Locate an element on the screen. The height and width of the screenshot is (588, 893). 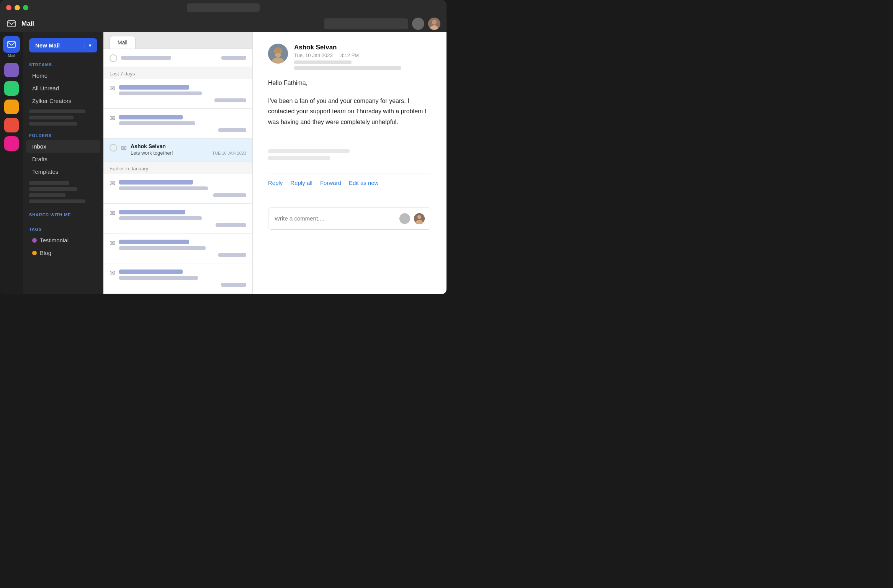
mail-detail-panel: Ashok Selvan Tue, 10 Jan 2023 3:12 PM He… is located at coordinates (350, 163).